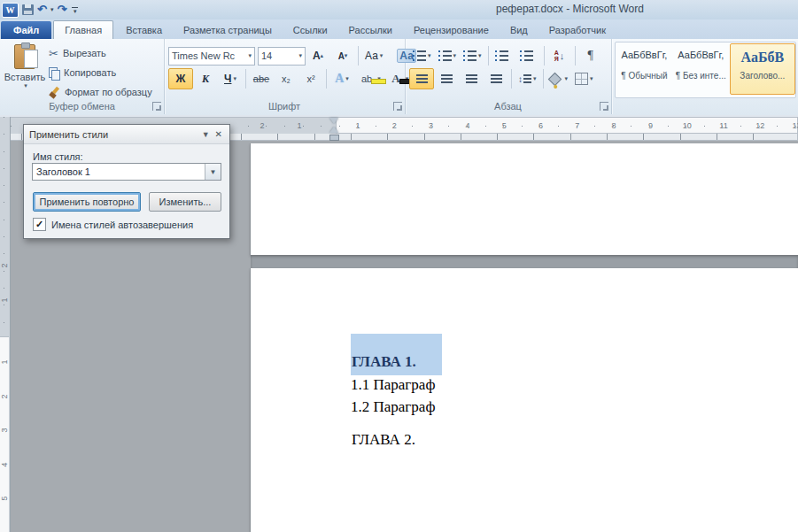 This screenshot has height=532, width=798. I want to click on left-indent-marker, so click(335, 138).